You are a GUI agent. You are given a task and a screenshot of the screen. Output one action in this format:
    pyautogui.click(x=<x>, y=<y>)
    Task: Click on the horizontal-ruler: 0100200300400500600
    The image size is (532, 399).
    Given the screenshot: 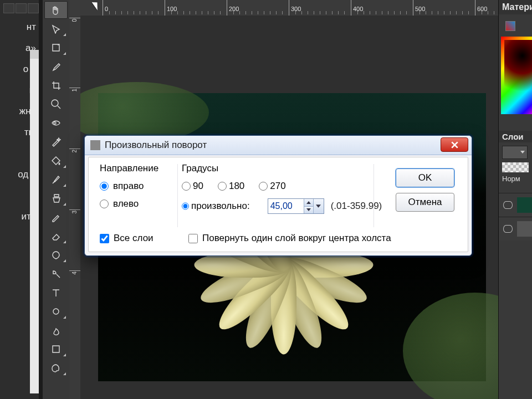 What is the action you would take?
    pyautogui.click(x=289, y=8)
    